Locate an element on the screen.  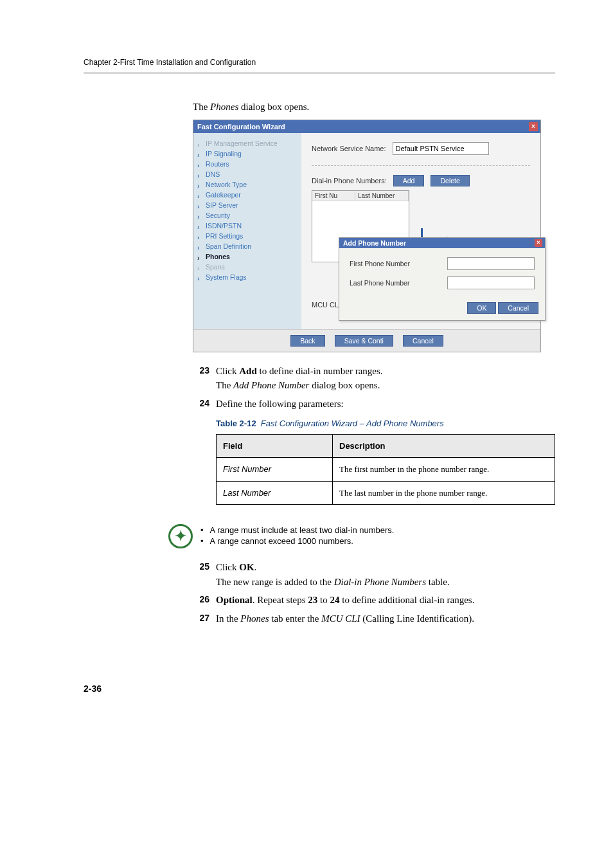
nav-label: Network Type is located at coordinates (226, 185).